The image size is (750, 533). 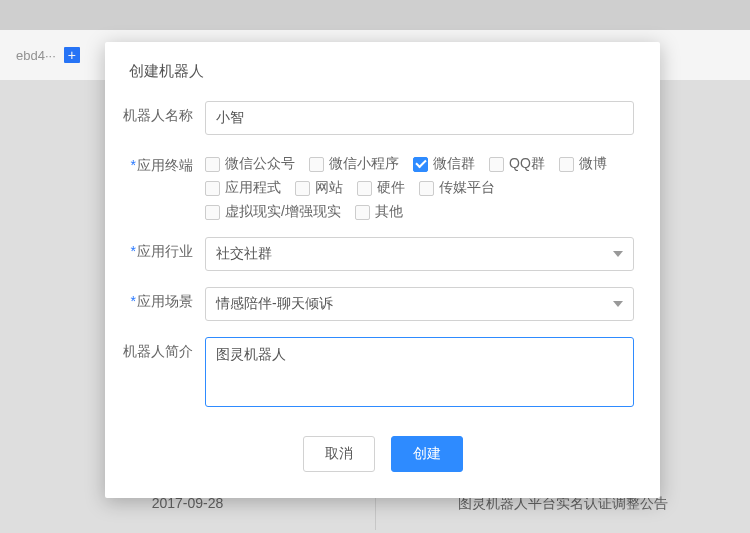 What do you see at coordinates (382, 68) in the screenshot?
I see `modal-title: 创建机器人` at bounding box center [382, 68].